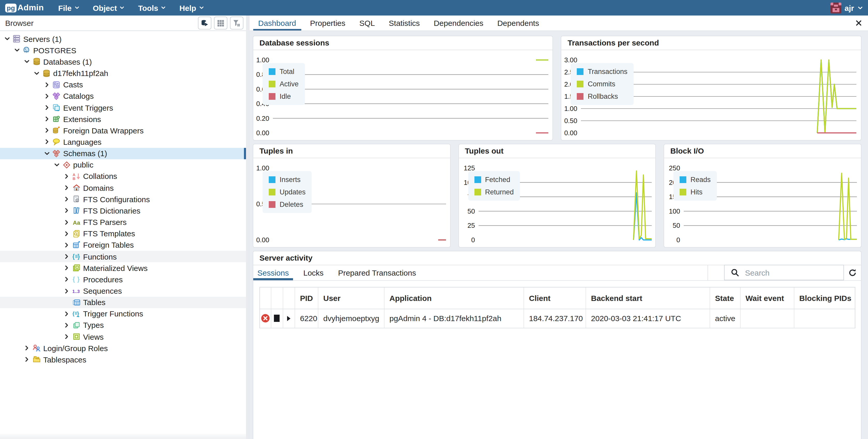  What do you see at coordinates (123, 165) in the screenshot?
I see `tree-item-public: public` at bounding box center [123, 165].